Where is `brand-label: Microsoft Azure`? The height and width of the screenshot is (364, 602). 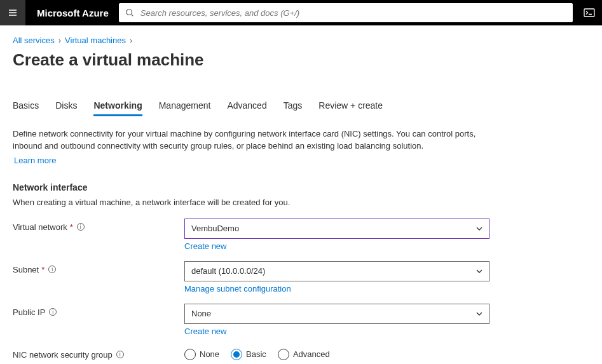 brand-label: Microsoft Azure is located at coordinates (72, 13).